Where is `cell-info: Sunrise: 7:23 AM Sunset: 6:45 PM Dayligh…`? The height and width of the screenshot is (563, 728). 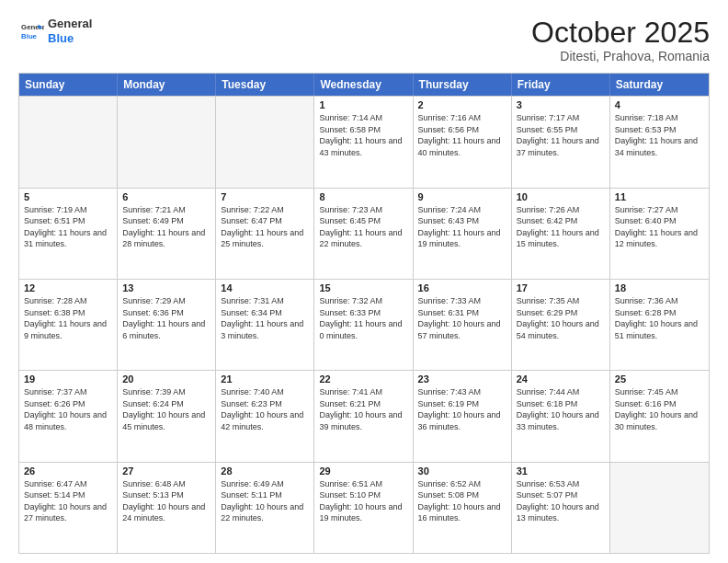 cell-info: Sunrise: 7:23 AM Sunset: 6:45 PM Dayligh… is located at coordinates (363, 227).